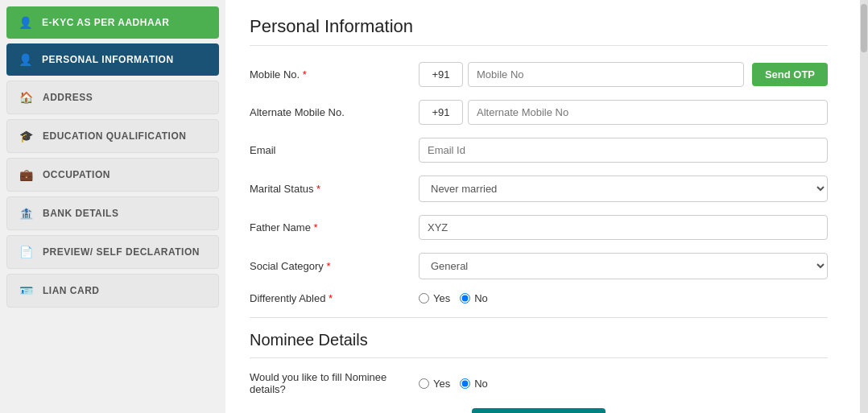  I want to click on alt-mobile-country-code, so click(441, 113).